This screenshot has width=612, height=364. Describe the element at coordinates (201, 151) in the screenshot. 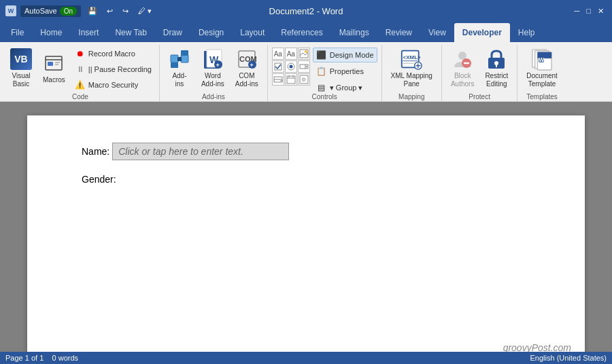

I see `name-input: Click or tap here to enter text.` at that location.